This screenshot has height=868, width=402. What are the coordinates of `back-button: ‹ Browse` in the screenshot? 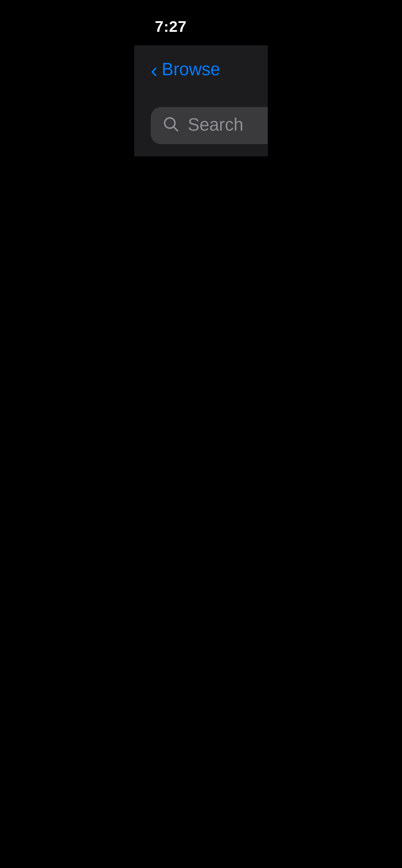 It's located at (186, 70).